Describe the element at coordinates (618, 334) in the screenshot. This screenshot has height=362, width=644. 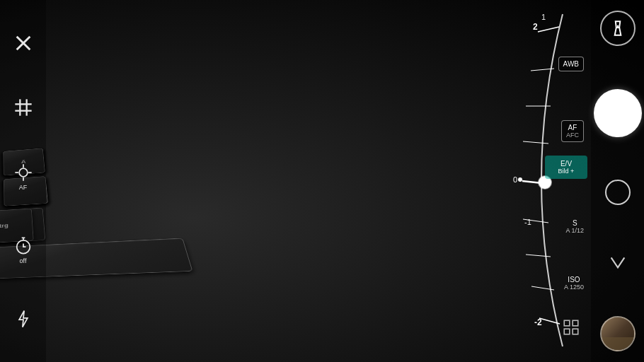
I see `thumbnail-image` at that location.